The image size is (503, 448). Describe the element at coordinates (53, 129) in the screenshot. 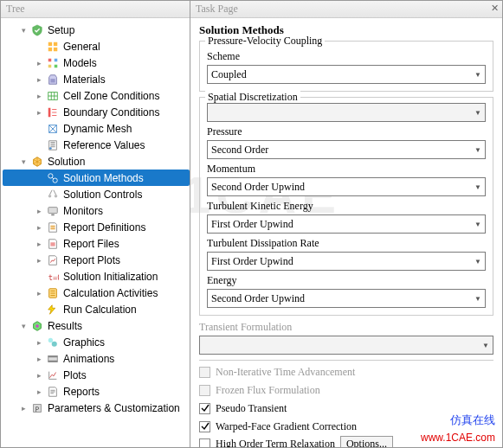

I see `dynamic-mesh-icon` at that location.